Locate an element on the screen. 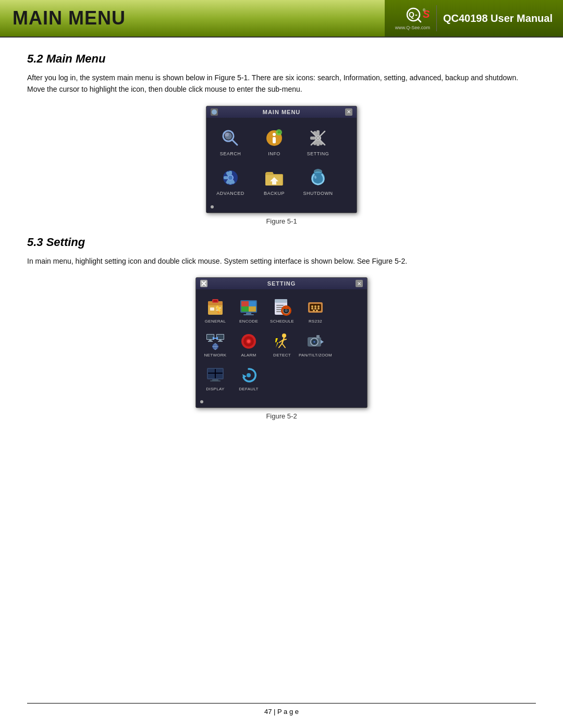 This screenshot has width=563, height=728. shutdown-icon is located at coordinates (318, 178).